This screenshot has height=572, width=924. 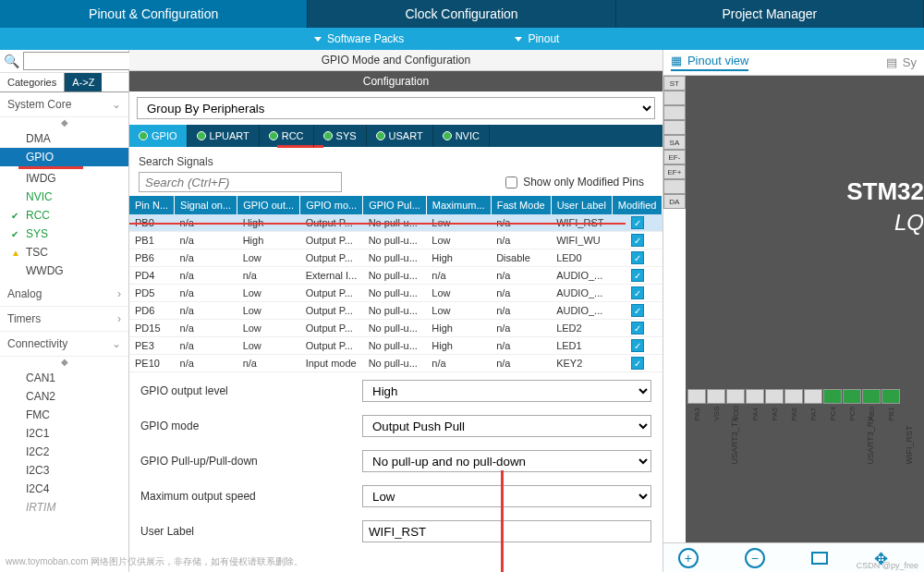 I want to click on prop-gpio-pull-select: No pull-up and no pull-down, so click(x=506, y=461).